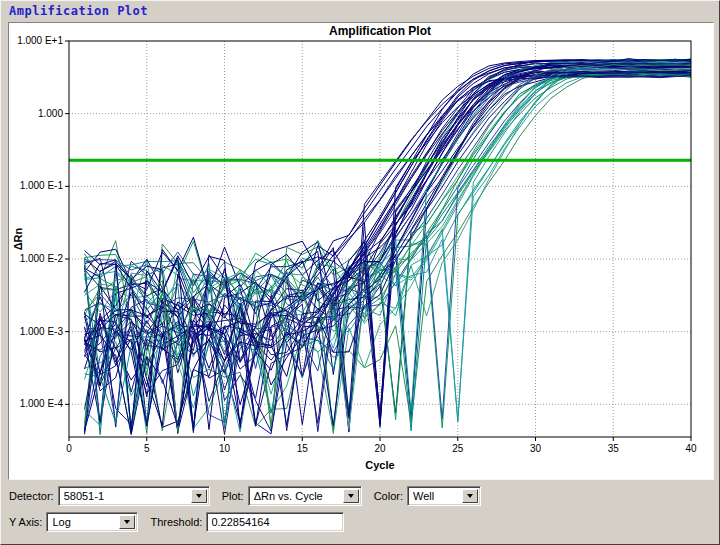  I want to click on x-tick-label: 35, so click(614, 448).